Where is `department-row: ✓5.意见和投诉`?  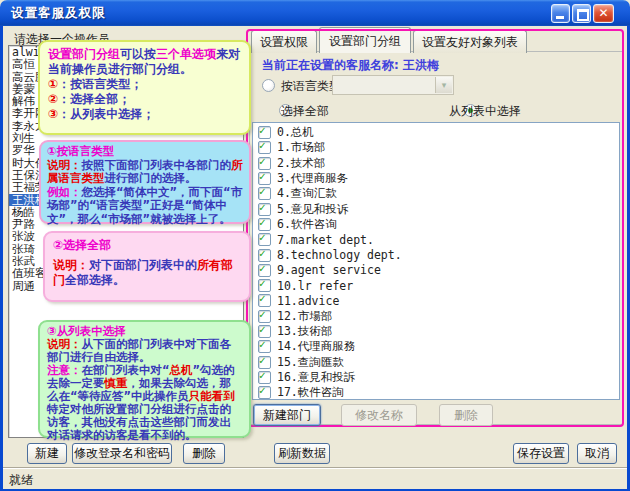 department-row: ✓5.意见和投诉 is located at coordinates (436, 208).